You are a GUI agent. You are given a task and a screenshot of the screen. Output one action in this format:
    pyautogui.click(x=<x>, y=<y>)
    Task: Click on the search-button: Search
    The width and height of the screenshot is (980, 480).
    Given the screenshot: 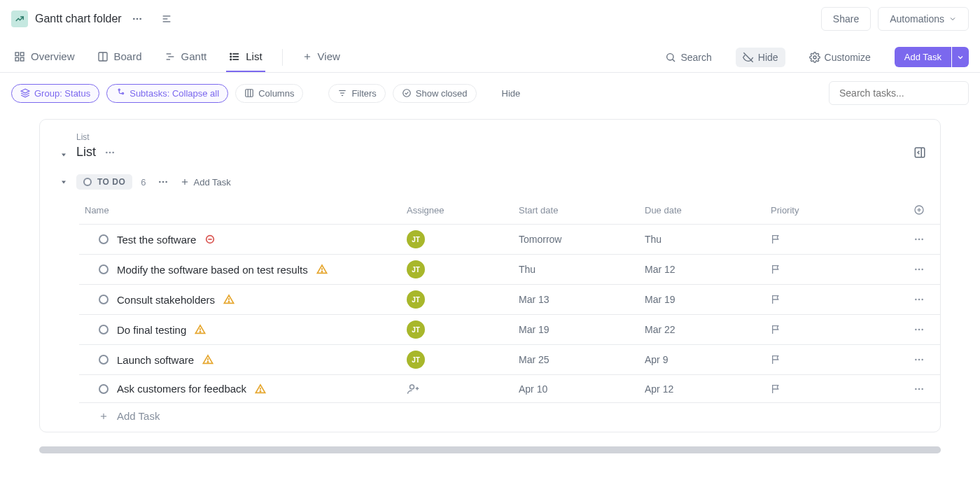 What is the action you would take?
    pyautogui.click(x=688, y=57)
    